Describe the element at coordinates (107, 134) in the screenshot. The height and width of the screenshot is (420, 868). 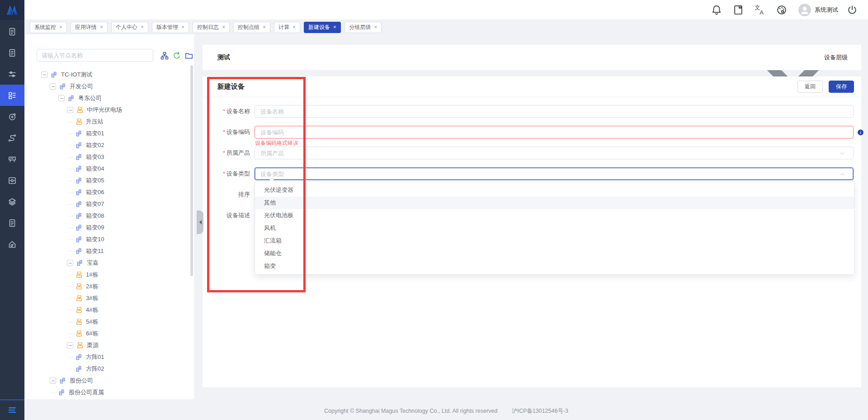
I see `tree-node-5: 箱变01` at that location.